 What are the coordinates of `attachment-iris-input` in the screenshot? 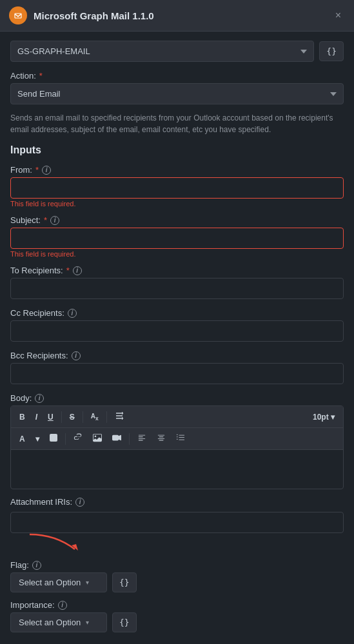 It's located at (177, 522).